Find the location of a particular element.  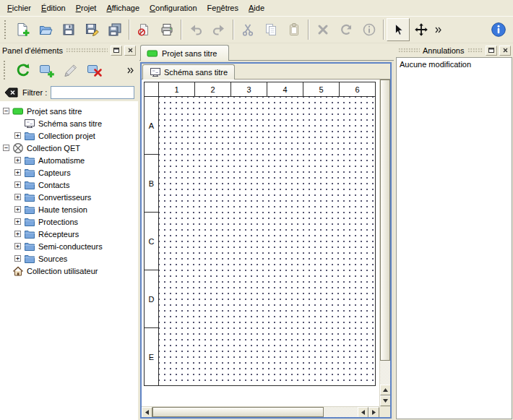

tree-item-projet-sans-titre: −Projet sans titre is located at coordinates (69, 111).